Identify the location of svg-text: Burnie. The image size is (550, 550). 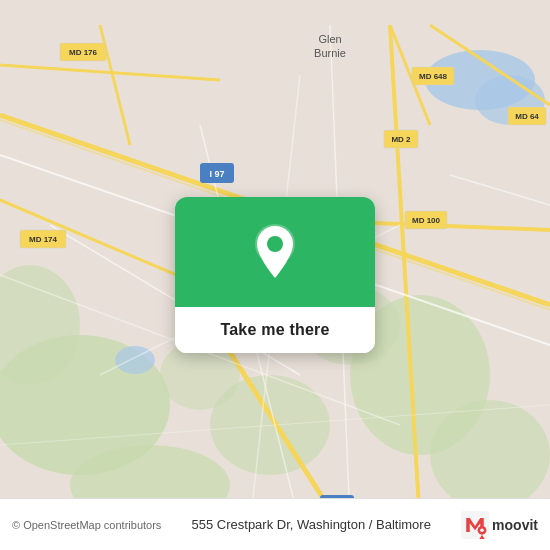
(330, 53).